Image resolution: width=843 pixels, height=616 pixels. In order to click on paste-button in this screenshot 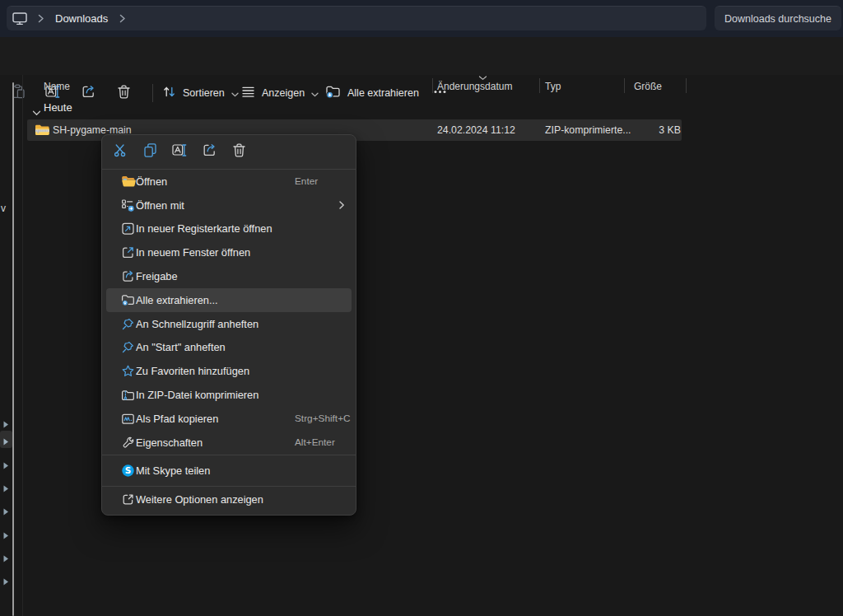, I will do `click(18, 93)`.